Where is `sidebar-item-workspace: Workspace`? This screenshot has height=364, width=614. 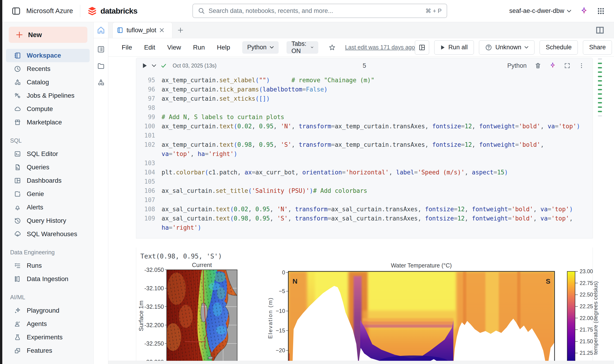 sidebar-item-workspace: Workspace is located at coordinates (48, 55).